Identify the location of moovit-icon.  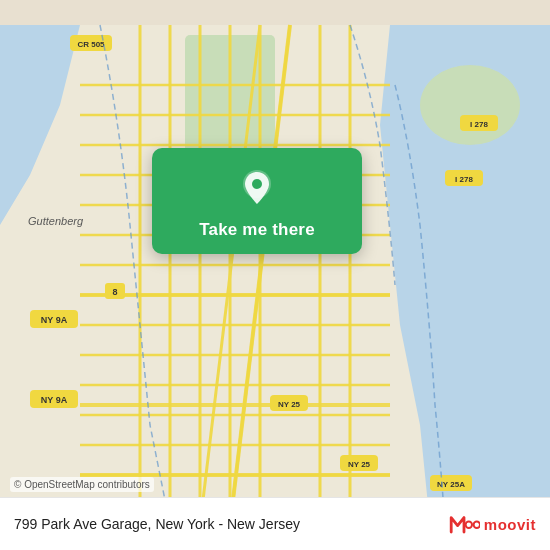
(464, 524).